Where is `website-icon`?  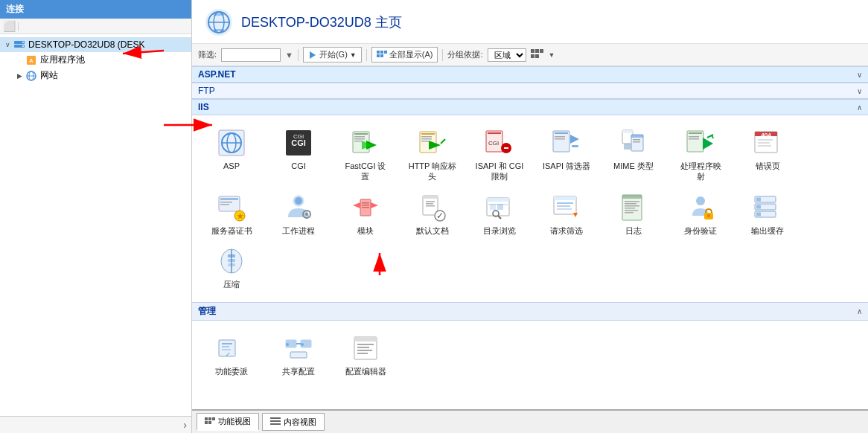
website-icon is located at coordinates (31, 76).